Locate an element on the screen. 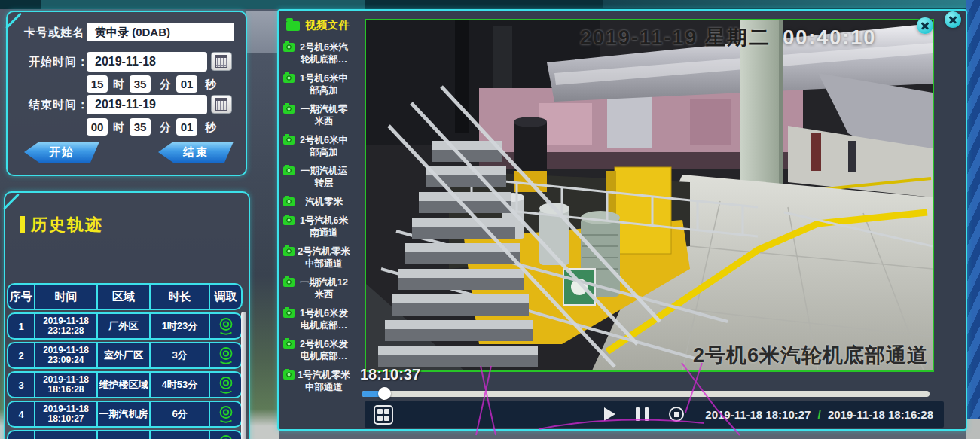  column-header-no: 序号 is located at coordinates (22, 297).